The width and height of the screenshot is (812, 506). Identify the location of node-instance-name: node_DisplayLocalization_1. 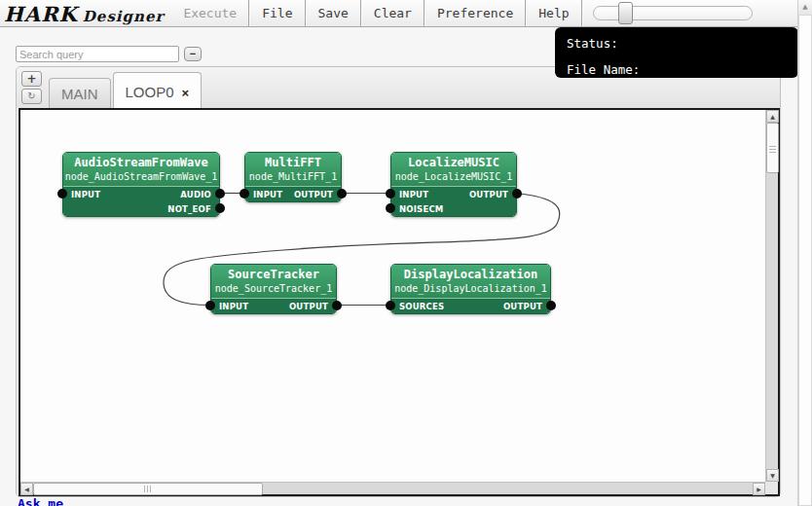
(471, 288).